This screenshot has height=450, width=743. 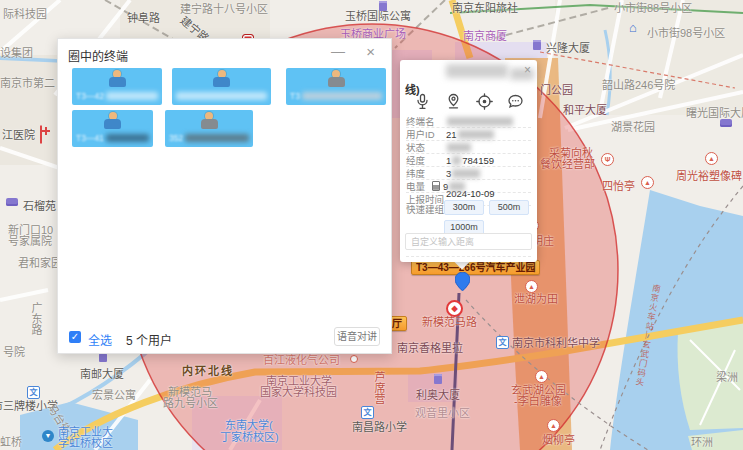 What do you see at coordinates (464, 174) in the screenshot?
I see `field-value: 3` at bounding box center [464, 174].